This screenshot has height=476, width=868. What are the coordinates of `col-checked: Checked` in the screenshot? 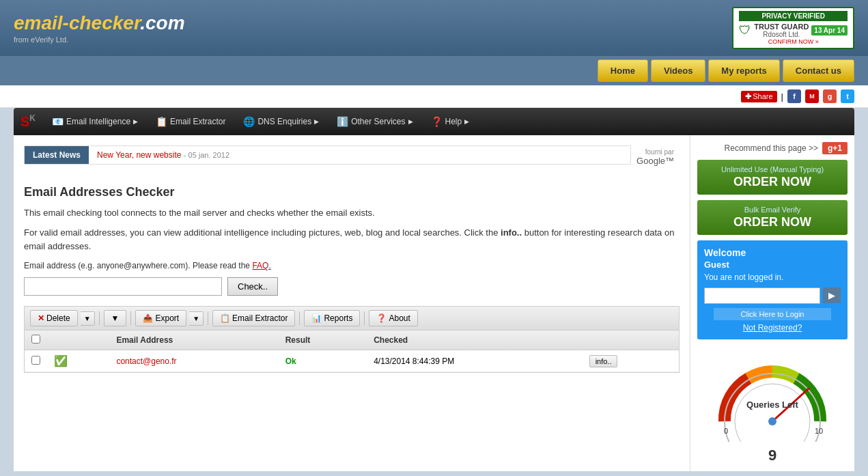 It's located at (474, 340).